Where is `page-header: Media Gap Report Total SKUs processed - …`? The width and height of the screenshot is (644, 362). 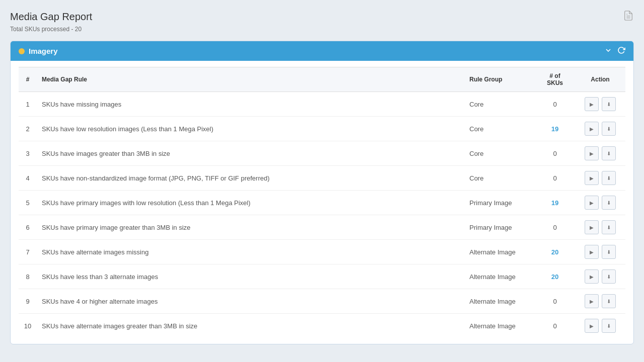
page-header: Media Gap Report Total SKUs processed - … is located at coordinates (322, 21).